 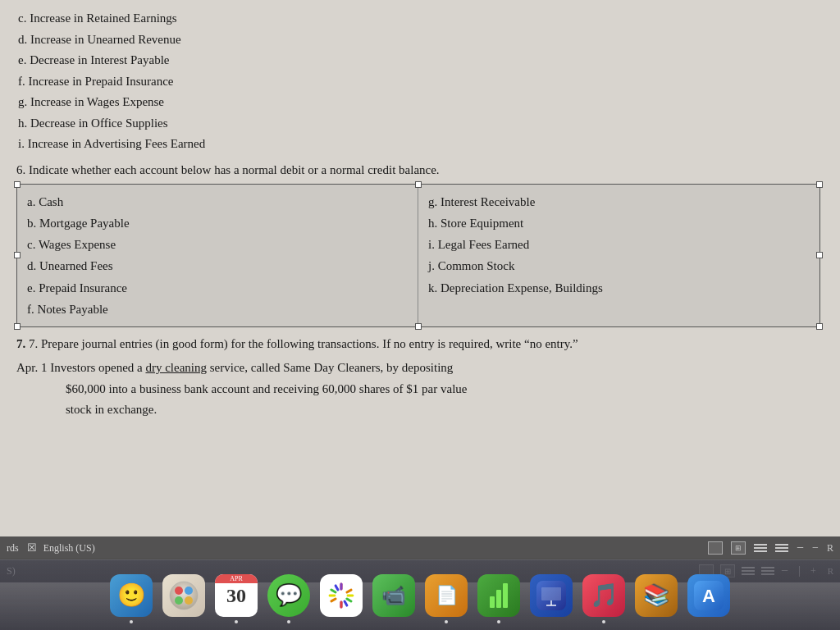 I want to click on account-g: g. Interest Receivable, so click(x=619, y=202).